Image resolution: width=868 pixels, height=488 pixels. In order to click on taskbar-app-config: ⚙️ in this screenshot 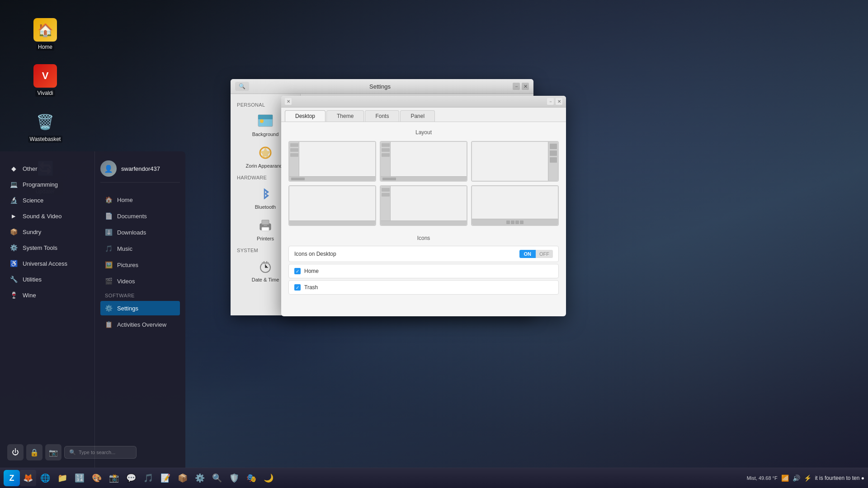, I will do `click(200, 478)`.